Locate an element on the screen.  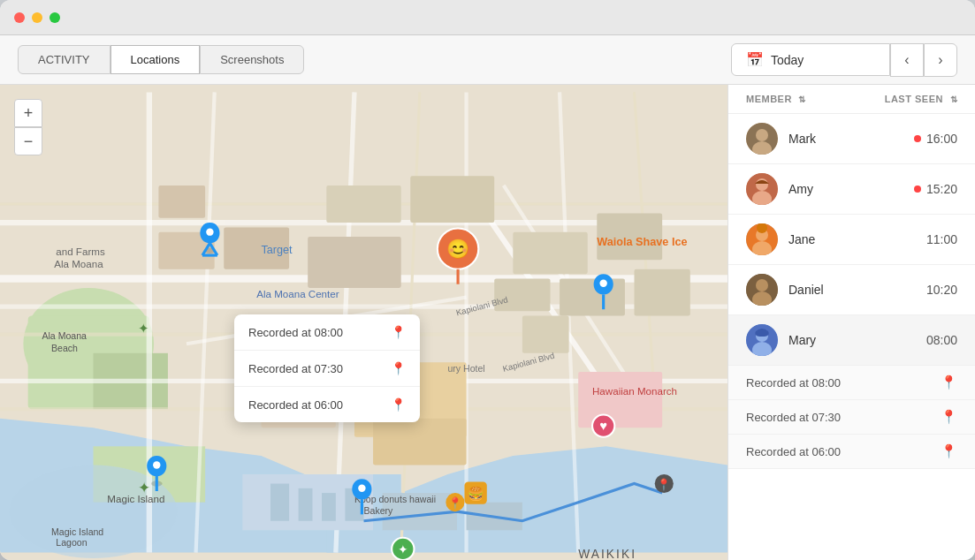
popup-label-3: Recorded at 06:00 is located at coordinates (295, 405).